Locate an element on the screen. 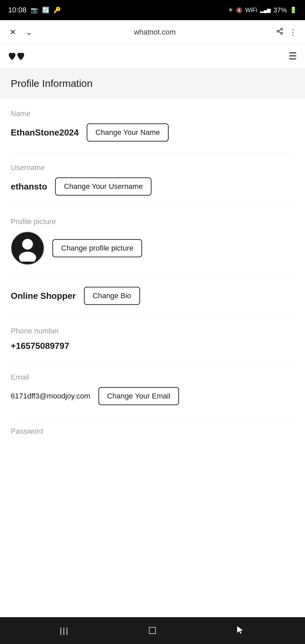  change-profile-picture-button: Change profile picture is located at coordinates (97, 248).